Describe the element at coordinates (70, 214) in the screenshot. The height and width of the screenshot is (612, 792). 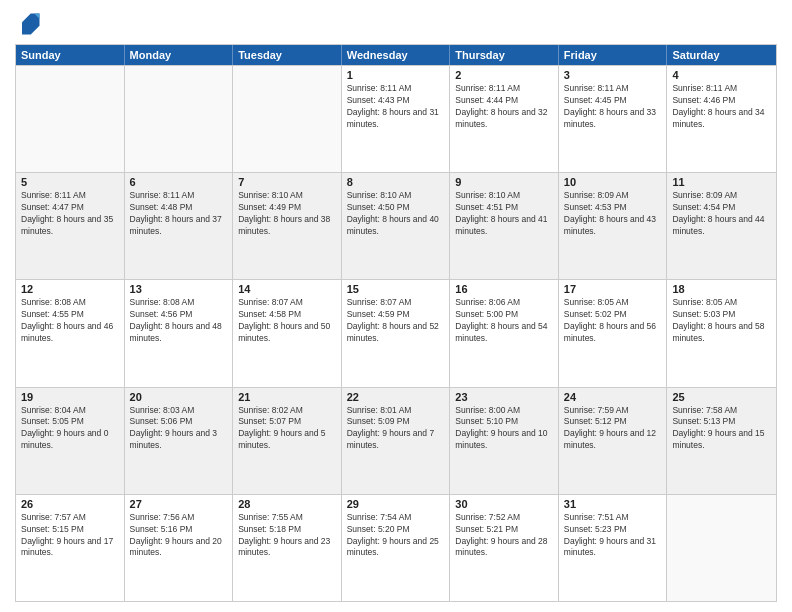
I see `cell-info: Sunrise: 8:11 AMSunset: 4:47 PMDaylight:…` at that location.